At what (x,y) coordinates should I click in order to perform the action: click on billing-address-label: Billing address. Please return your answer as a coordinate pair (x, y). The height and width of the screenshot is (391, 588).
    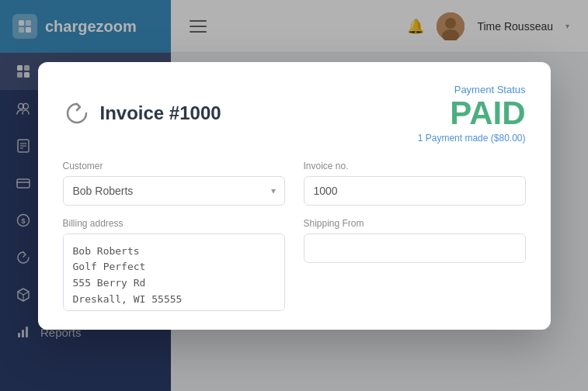
    Looking at the image, I should click on (174, 223).